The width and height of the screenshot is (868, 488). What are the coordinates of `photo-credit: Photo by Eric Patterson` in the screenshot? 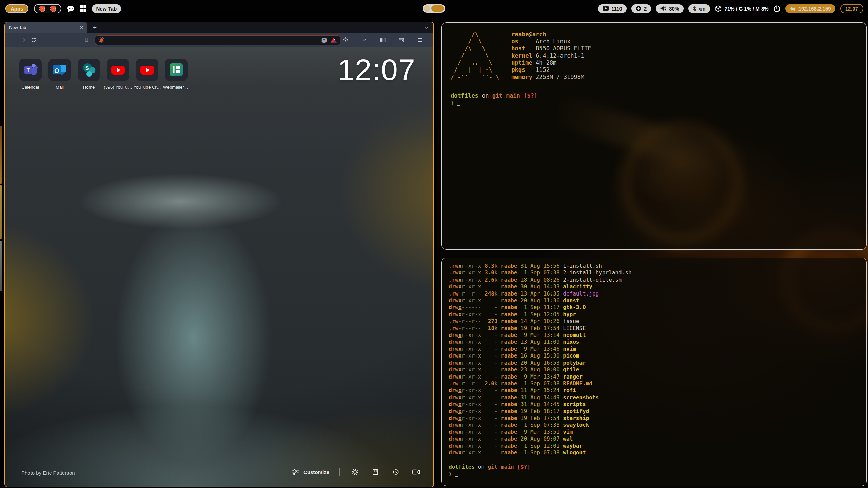 It's located at (48, 473).